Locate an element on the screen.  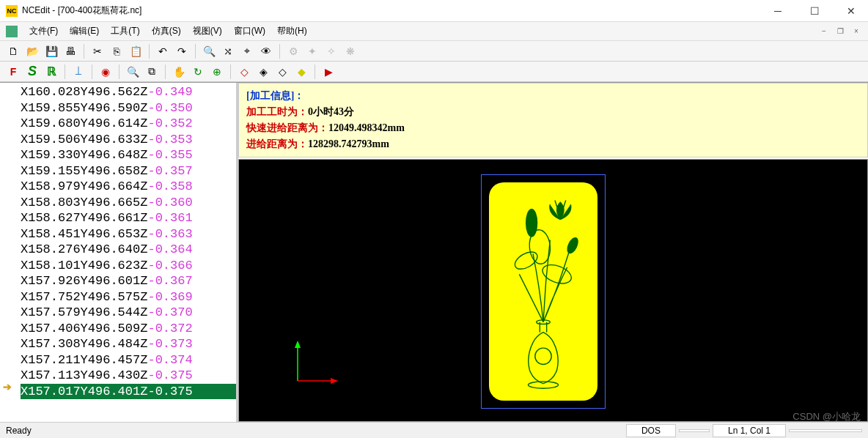
code-line: X157.017Y496.401Z-0.375 is located at coordinates (128, 392).